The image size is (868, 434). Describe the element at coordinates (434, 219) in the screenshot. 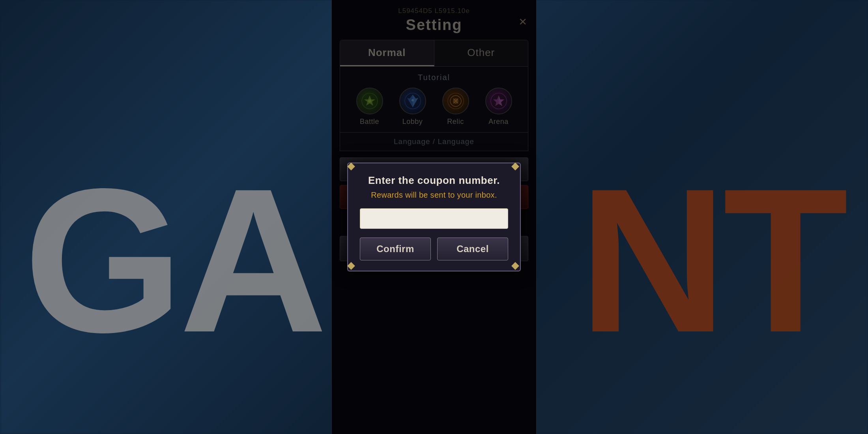

I see `coupon-input` at that location.